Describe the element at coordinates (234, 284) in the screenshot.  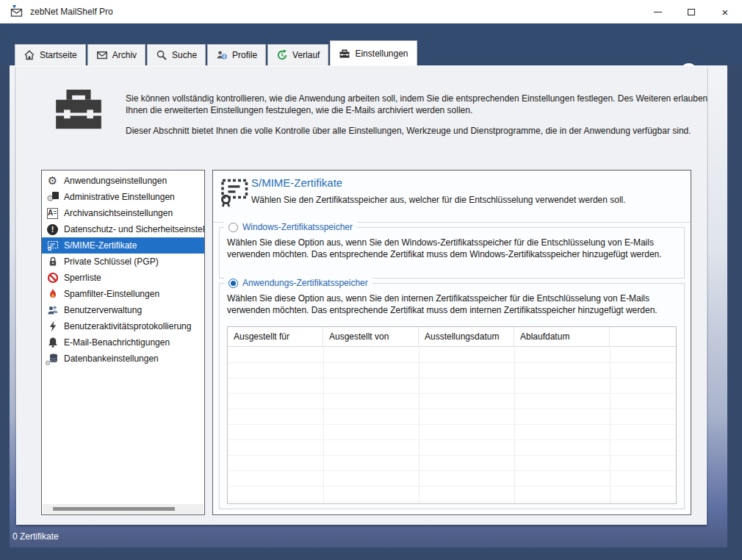
I see `radio-checked-icon` at that location.